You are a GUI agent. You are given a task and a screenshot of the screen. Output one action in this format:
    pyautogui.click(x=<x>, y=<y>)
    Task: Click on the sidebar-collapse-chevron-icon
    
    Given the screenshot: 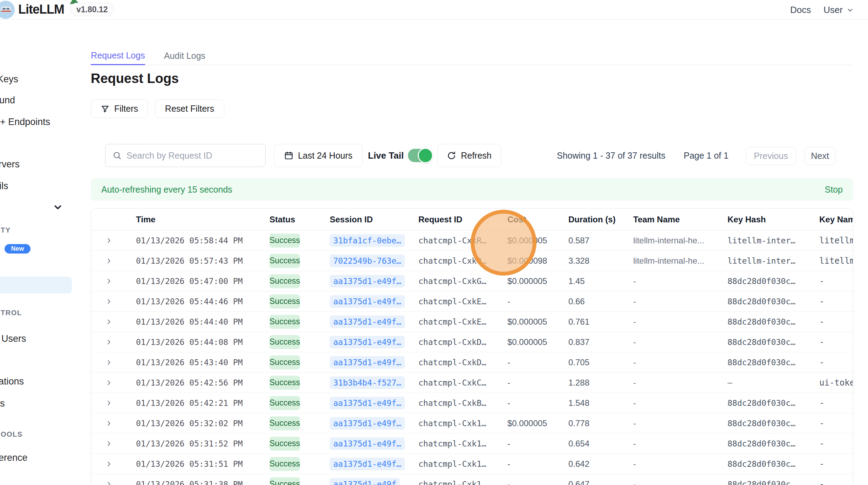 What is the action you would take?
    pyautogui.click(x=58, y=207)
    